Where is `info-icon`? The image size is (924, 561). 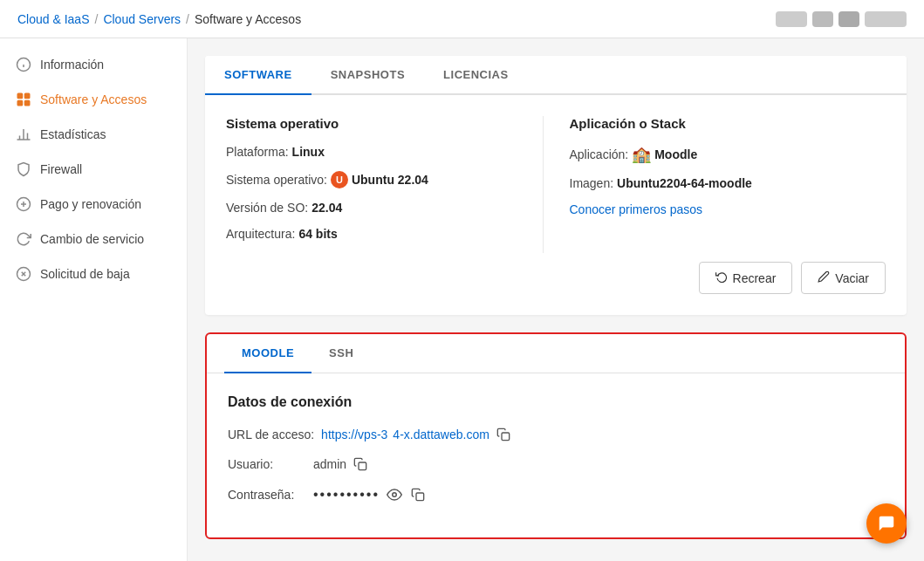 info-icon is located at coordinates (24, 65).